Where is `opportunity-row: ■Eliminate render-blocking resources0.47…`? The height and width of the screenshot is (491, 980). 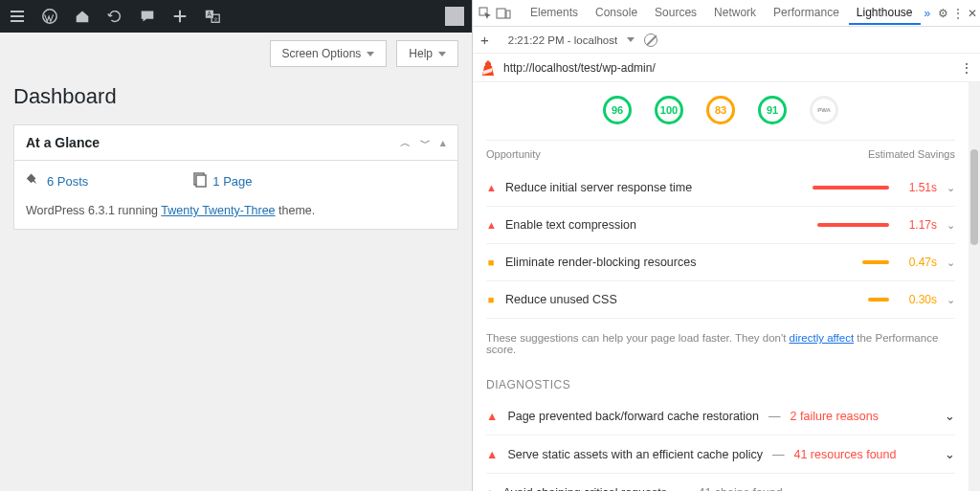 opportunity-row: ■Eliminate render-blocking resources0.47… is located at coordinates (721, 262).